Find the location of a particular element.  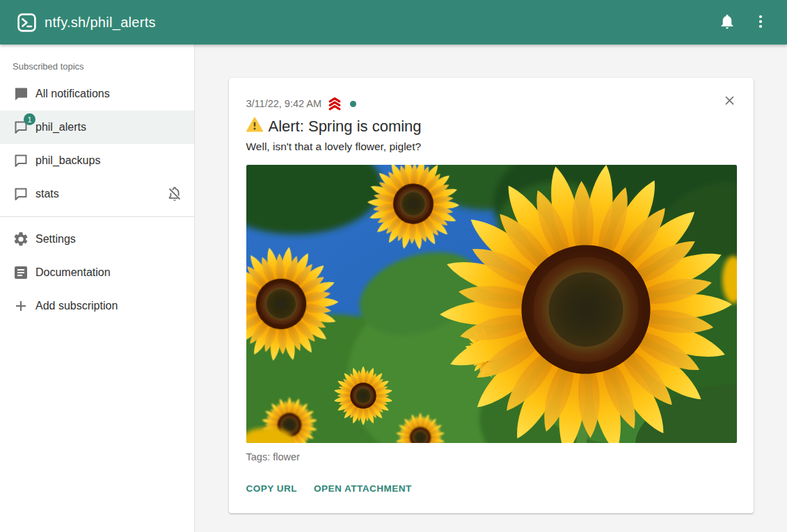

sidebar-item-phil-backups: phil_backups is located at coordinates (97, 161).